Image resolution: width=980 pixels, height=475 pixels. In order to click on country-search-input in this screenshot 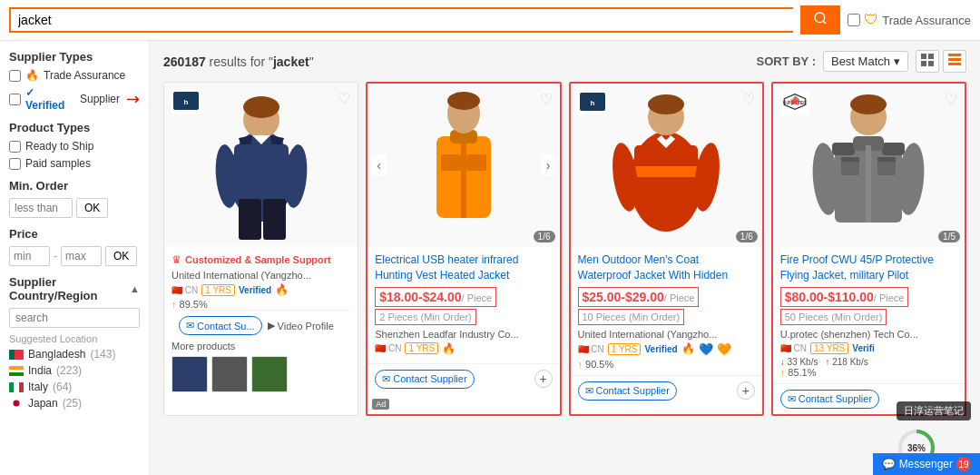, I will do `click(74, 318)`.